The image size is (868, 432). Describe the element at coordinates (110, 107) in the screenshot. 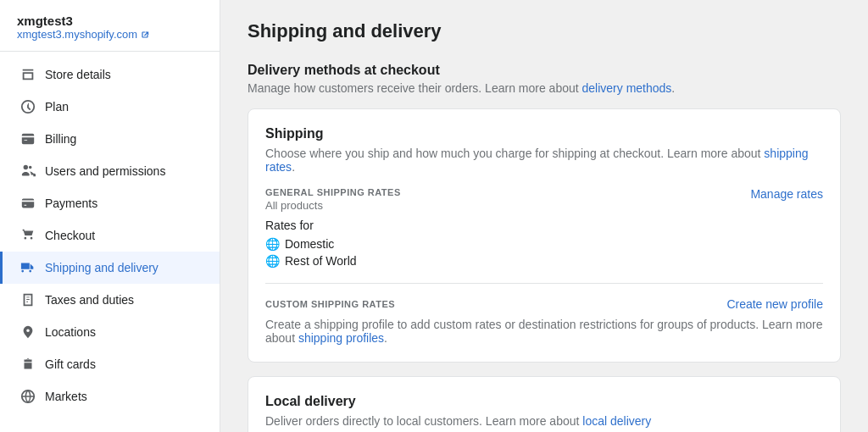

I see `sidebar-item-plan: Plan` at that location.